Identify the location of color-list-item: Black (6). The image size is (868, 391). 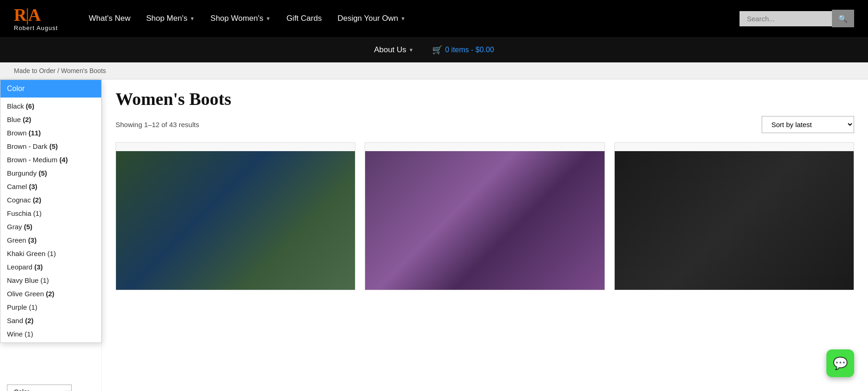
(51, 106).